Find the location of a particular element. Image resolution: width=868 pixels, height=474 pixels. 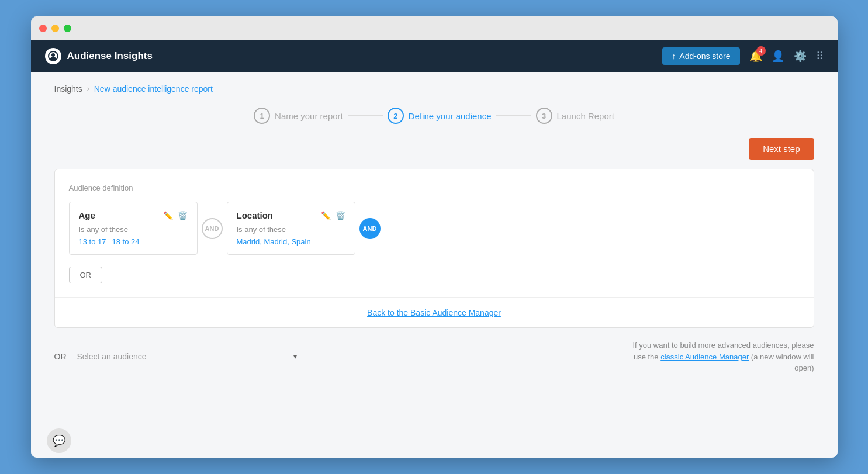

chevron-down-icon: ▾ is located at coordinates (295, 357).